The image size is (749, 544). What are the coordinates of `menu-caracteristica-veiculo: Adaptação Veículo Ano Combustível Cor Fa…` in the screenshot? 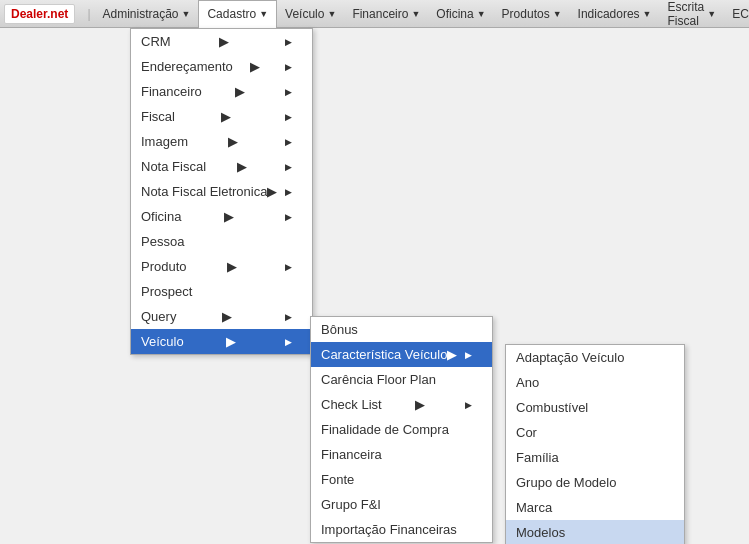 It's located at (595, 444).